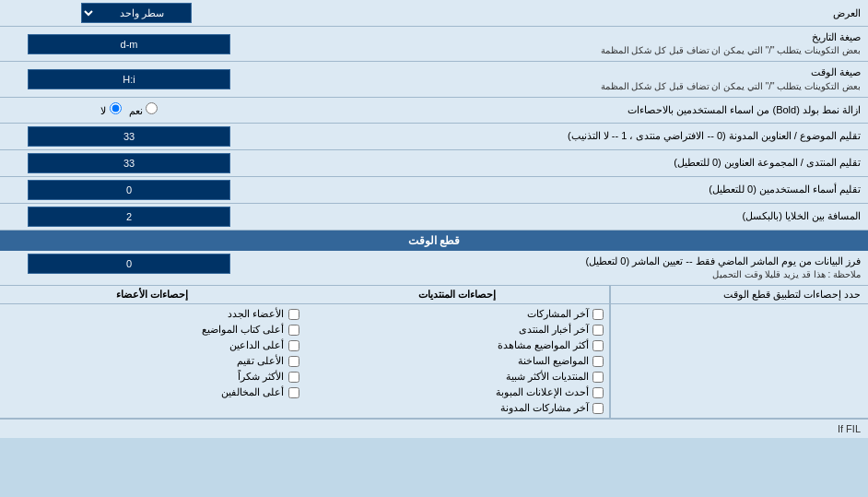  What do you see at coordinates (457, 314) in the screenshot?
I see `check-item-posts-1: آخر المشاركات` at bounding box center [457, 314].